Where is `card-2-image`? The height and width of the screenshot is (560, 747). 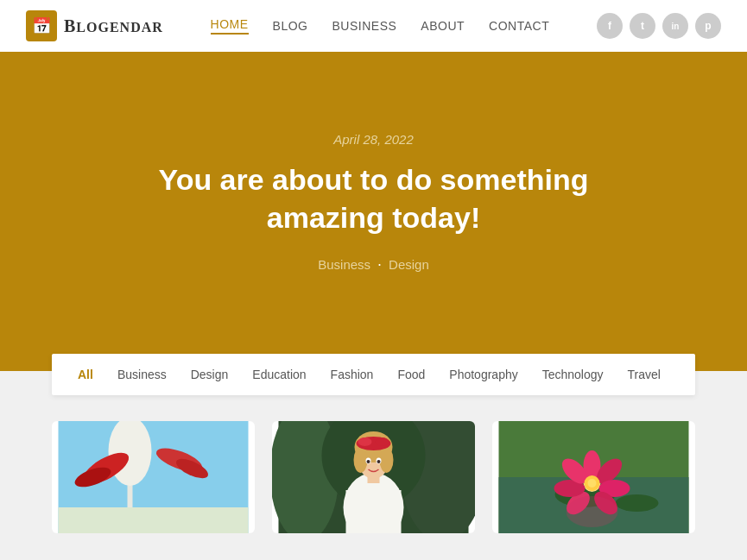 card-2-image is located at coordinates (373, 477).